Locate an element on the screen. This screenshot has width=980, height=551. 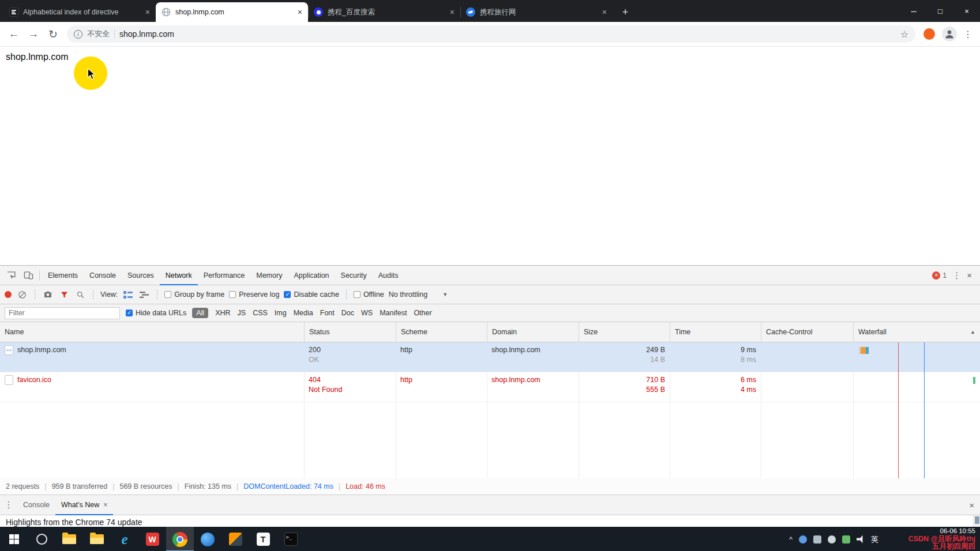
media-player-button is located at coordinates (235, 539).